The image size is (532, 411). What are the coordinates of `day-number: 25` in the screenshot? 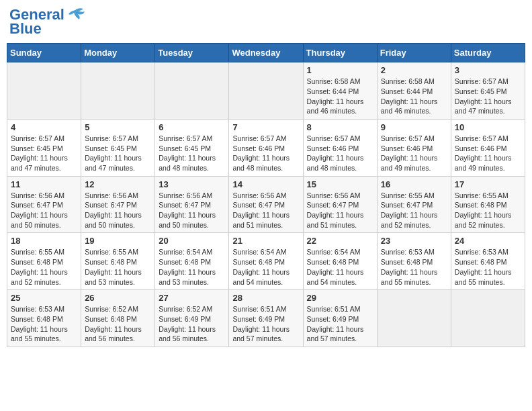 It's located at (44, 298).